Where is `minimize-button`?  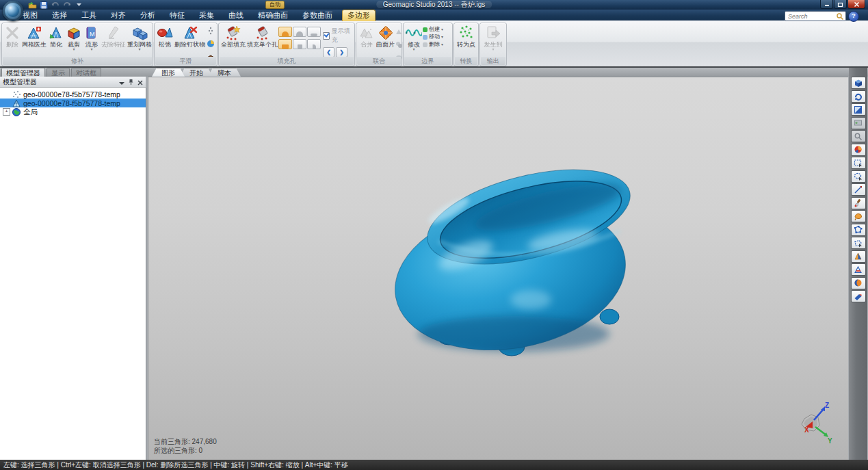 minimize-button is located at coordinates (826, 4).